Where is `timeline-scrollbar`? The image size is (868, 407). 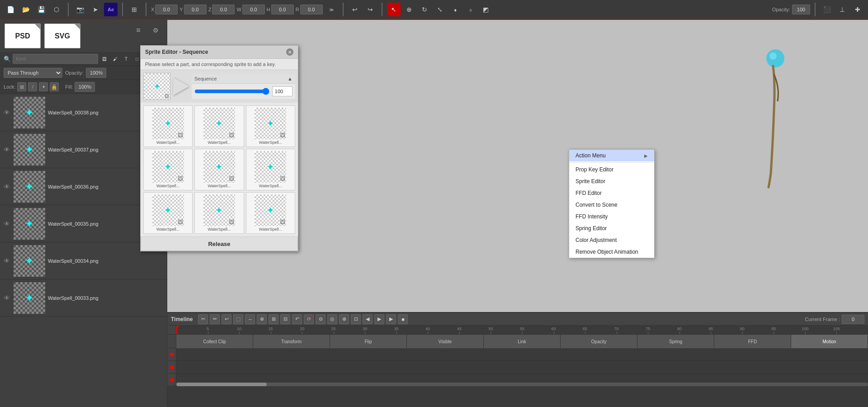
timeline-scrollbar is located at coordinates (522, 384).